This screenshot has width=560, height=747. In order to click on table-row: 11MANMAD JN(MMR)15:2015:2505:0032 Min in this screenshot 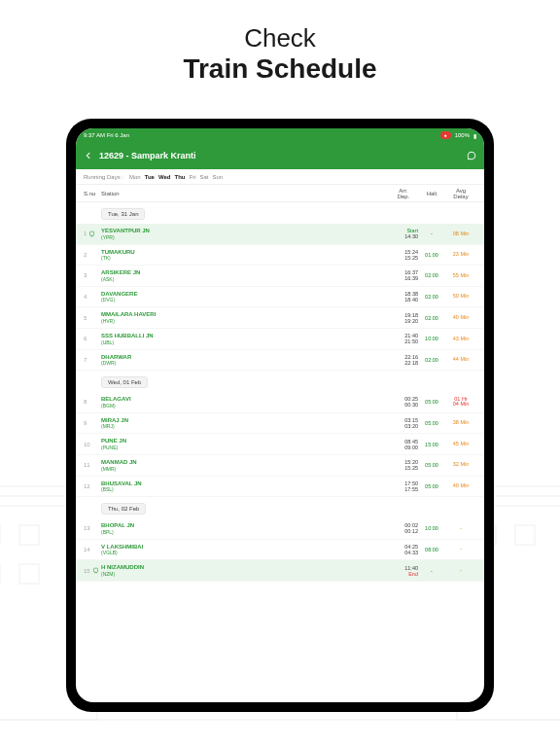, I will do `click(280, 466)`.